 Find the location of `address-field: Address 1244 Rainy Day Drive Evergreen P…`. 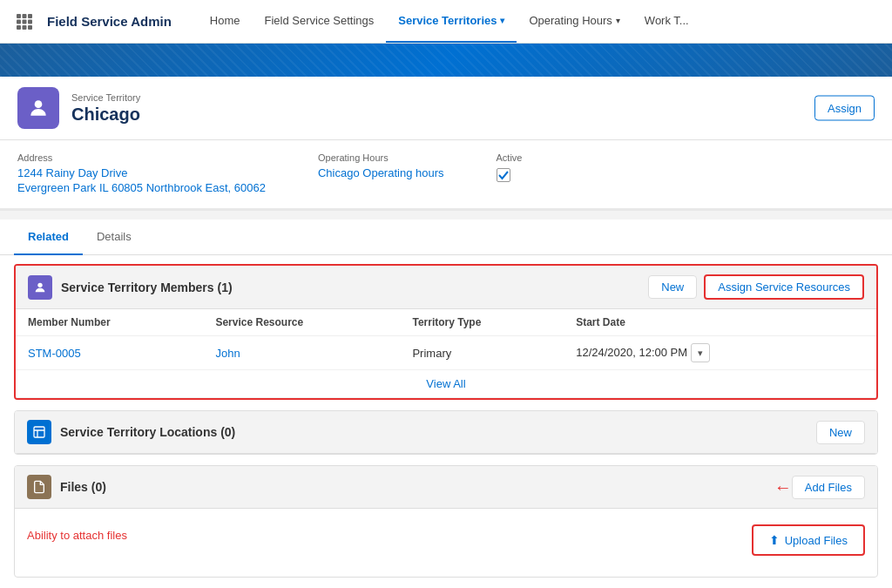

address-field: Address 1244 Rainy Day Drive Evergreen P… is located at coordinates (141, 173).